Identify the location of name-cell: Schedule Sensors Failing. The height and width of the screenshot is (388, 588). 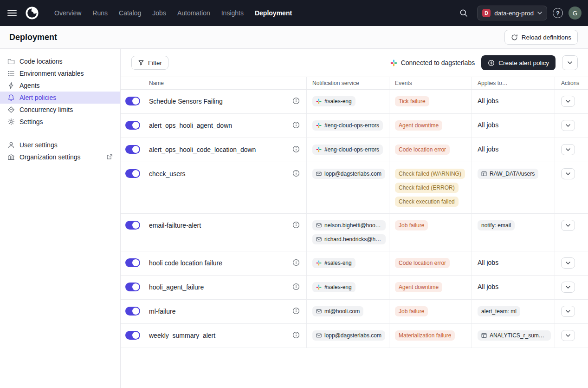
(226, 101).